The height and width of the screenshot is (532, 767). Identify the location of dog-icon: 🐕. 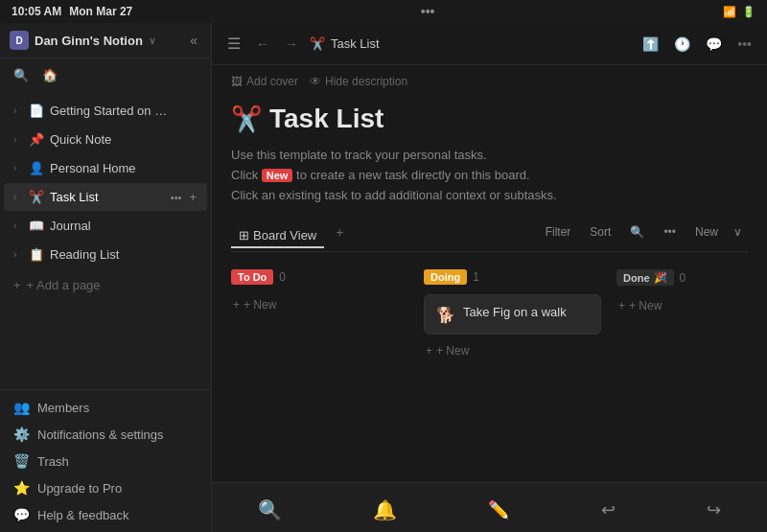
(446, 314).